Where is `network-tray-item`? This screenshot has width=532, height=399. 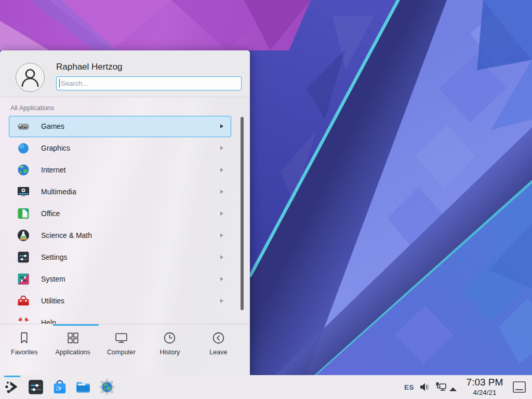
network-tray-item is located at coordinates (441, 387).